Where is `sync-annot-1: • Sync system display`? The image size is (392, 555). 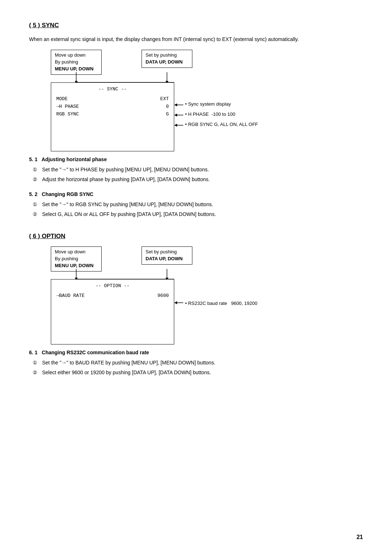 sync-annot-1: • Sync system display is located at coordinates (221, 104).